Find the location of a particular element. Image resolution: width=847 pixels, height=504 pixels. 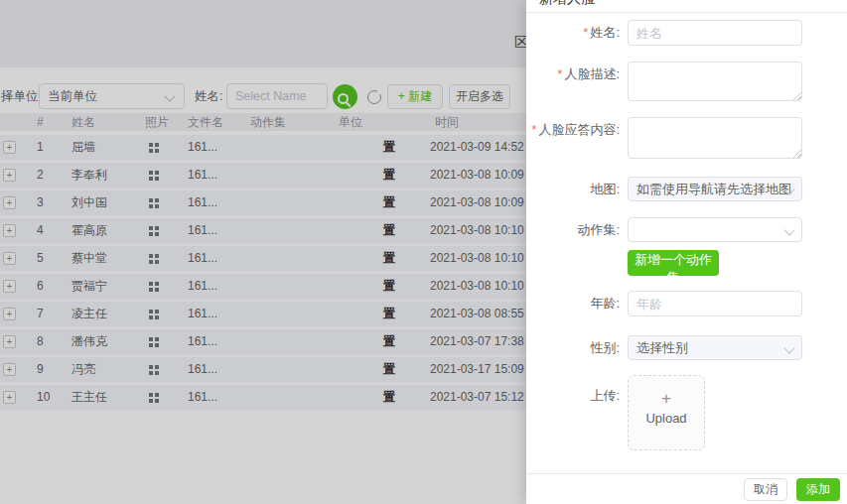

face-desc-textarea is located at coordinates (715, 81).